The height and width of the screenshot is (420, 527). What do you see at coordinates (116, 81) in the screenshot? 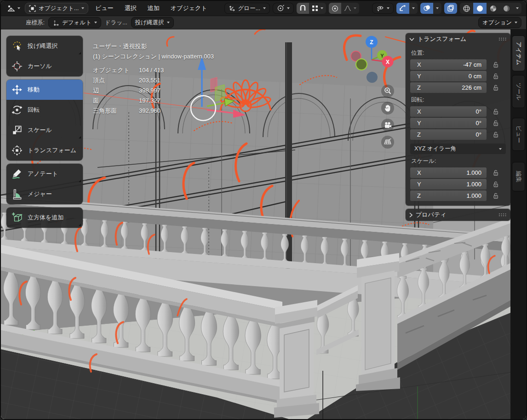
I see `stat-label: 頂点` at bounding box center [116, 81].